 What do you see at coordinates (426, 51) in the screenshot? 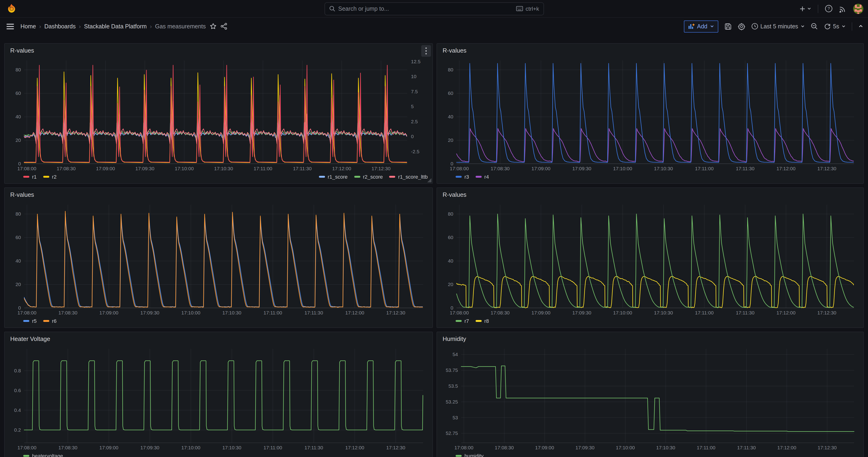
I see `panel-menu-icon` at bounding box center [426, 51].